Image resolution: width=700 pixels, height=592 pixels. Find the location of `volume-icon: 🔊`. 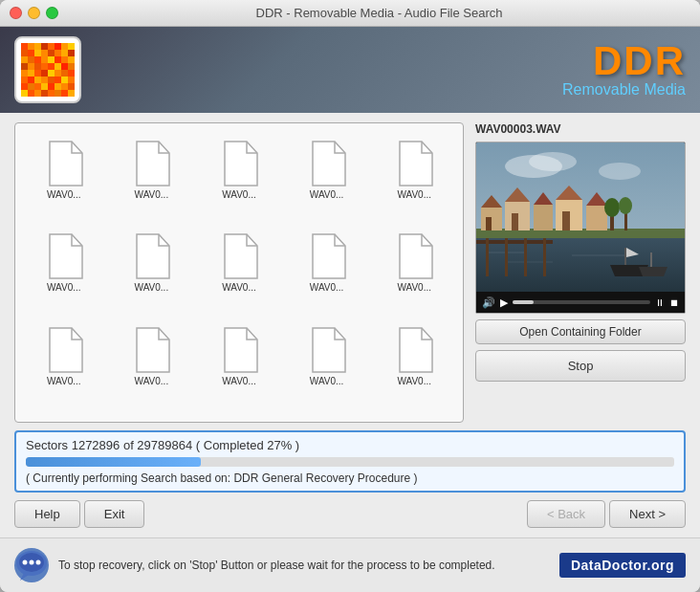

volume-icon: 🔊 is located at coordinates (489, 302).